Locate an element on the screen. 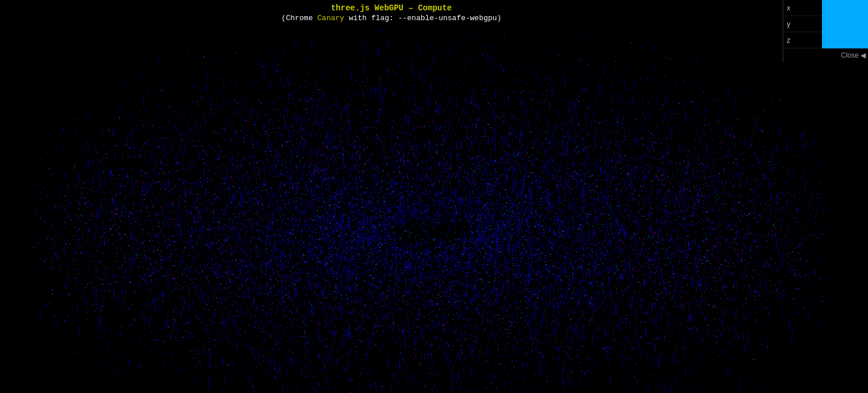  gui-swatch-y is located at coordinates (845, 24).